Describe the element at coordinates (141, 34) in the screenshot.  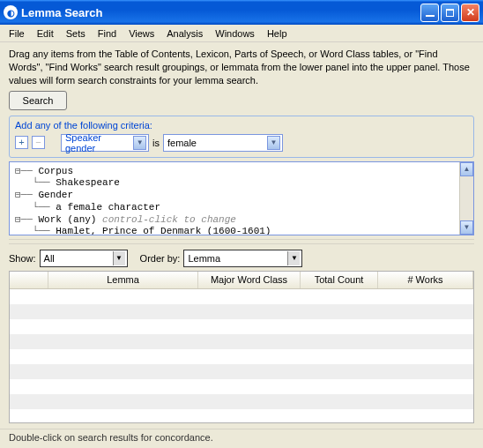
I see `menu-views: Views` at that location.